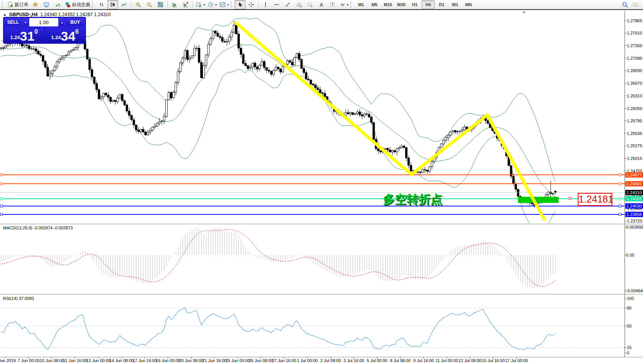  Describe the element at coordinates (321, 5) in the screenshot. I see `text-icon: A` at that location.